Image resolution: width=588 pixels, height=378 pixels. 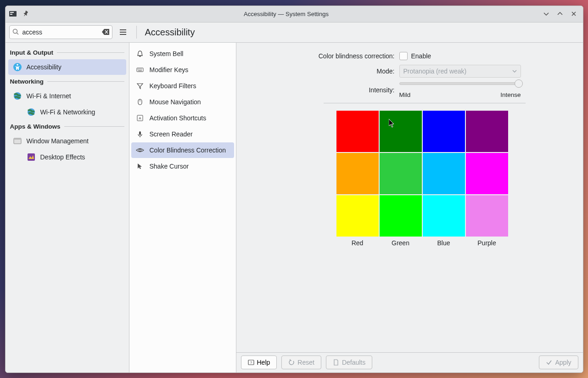 I want to click on intensity-label: Intensity:, so click(x=325, y=90).